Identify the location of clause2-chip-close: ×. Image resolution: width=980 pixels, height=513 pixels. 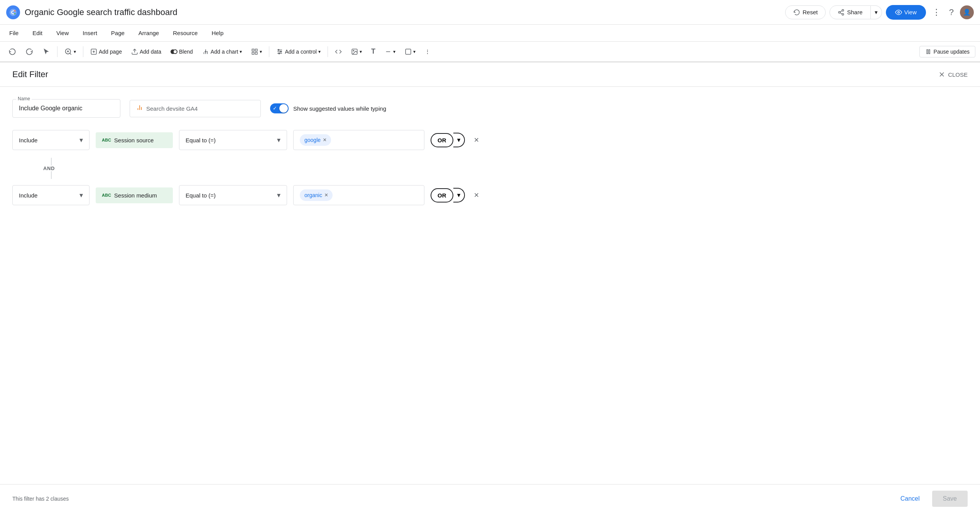
(326, 195).